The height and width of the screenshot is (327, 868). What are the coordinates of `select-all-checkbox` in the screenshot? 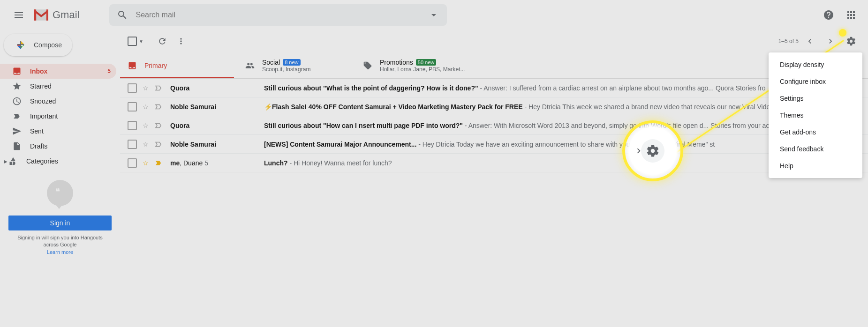 It's located at (132, 41).